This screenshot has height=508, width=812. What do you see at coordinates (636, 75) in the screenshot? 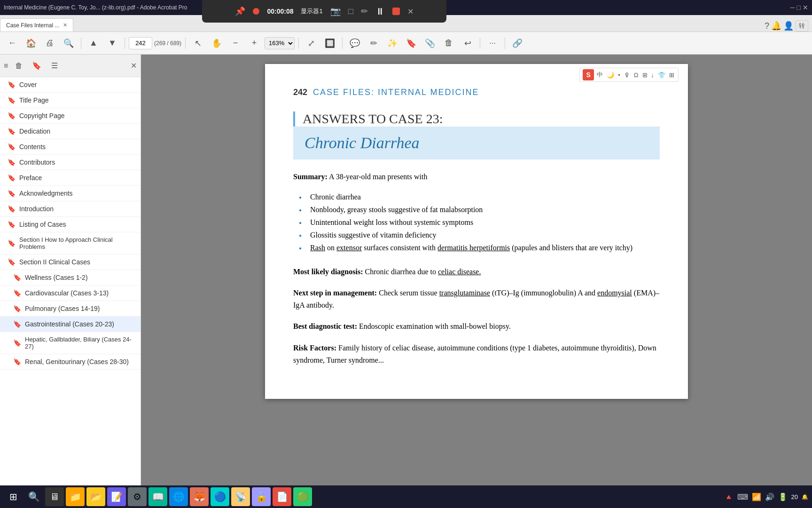
I see `sougou-omega-btn: Ω` at bounding box center [636, 75].